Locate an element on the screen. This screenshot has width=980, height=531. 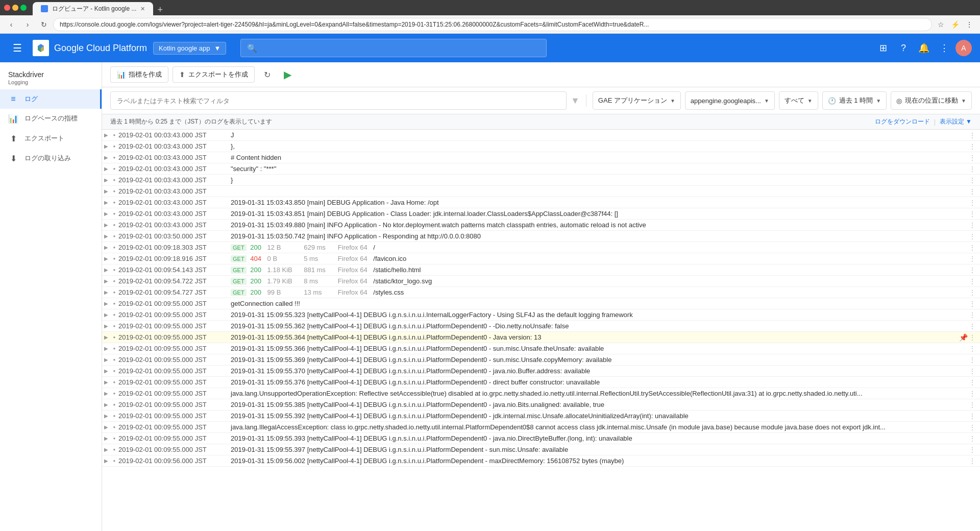
address-input is located at coordinates (493, 25).